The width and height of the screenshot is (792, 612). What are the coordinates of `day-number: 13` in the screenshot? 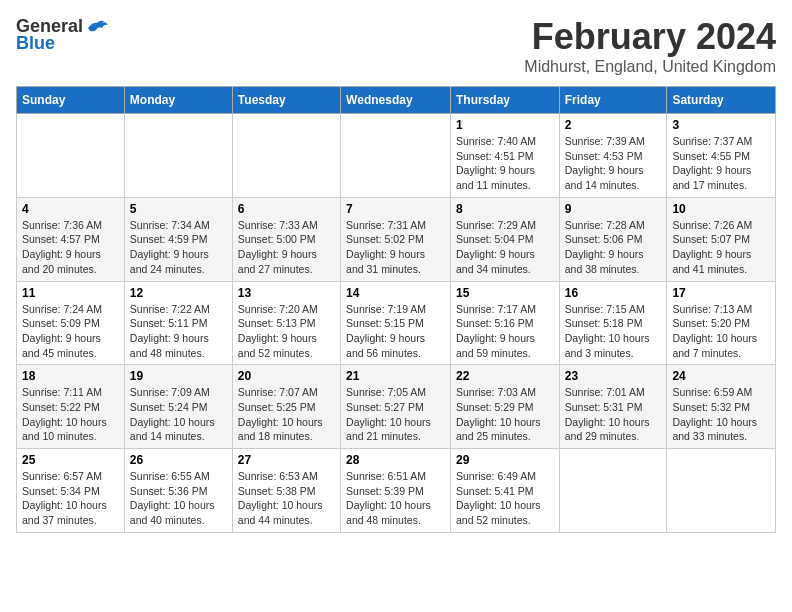 It's located at (286, 293).